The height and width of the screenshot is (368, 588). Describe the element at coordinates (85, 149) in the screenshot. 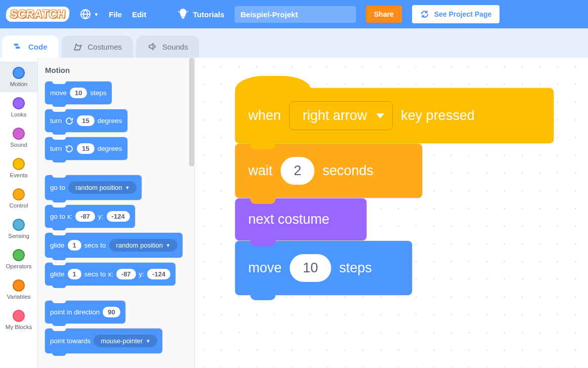

I see `turn-ccw-input: 15` at that location.